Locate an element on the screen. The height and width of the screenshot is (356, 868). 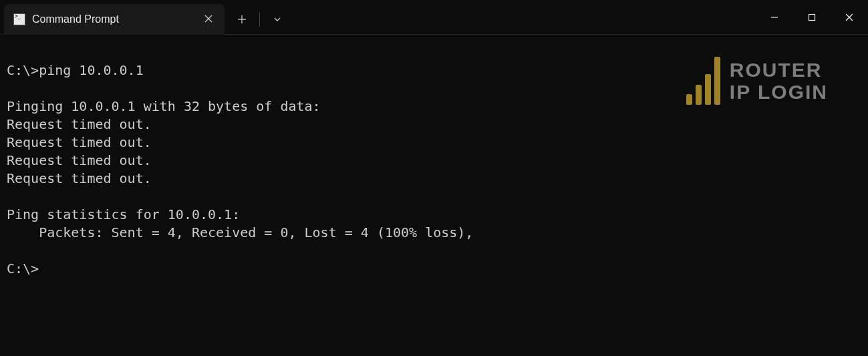
tab-divider is located at coordinates (259, 19).